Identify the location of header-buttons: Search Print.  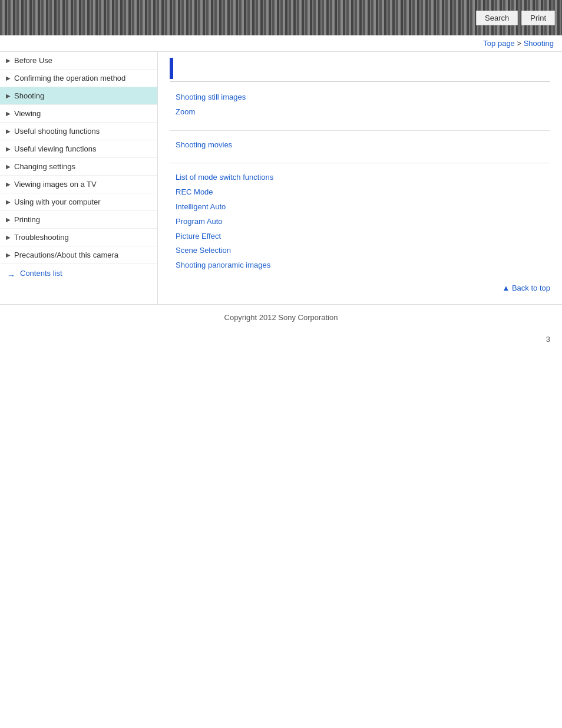
(515, 18).